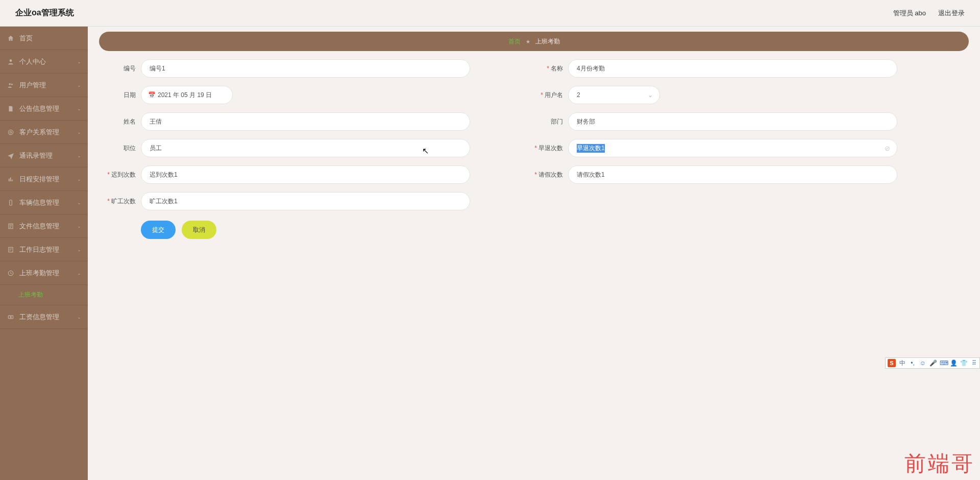 The image size is (980, 480). Describe the element at coordinates (44, 203) in the screenshot. I see `sidebar-item-vehicle: 车辆信息管理` at that location.